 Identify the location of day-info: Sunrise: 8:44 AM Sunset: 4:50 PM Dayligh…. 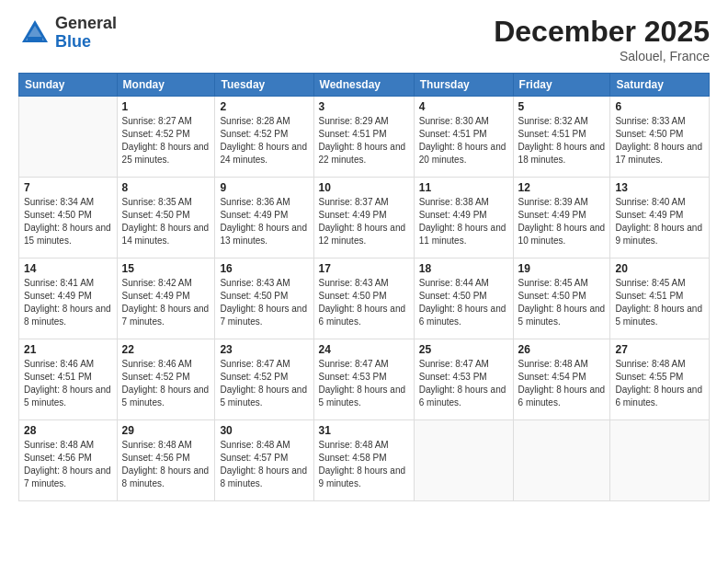
(463, 303).